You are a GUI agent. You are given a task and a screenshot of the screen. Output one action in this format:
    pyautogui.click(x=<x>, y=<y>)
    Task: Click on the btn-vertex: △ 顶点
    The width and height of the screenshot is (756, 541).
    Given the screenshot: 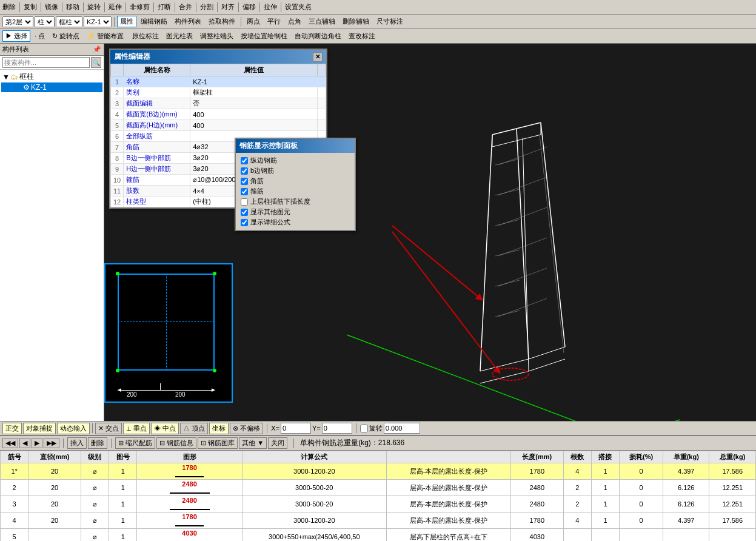 What is the action you would take?
    pyautogui.click(x=194, y=428)
    